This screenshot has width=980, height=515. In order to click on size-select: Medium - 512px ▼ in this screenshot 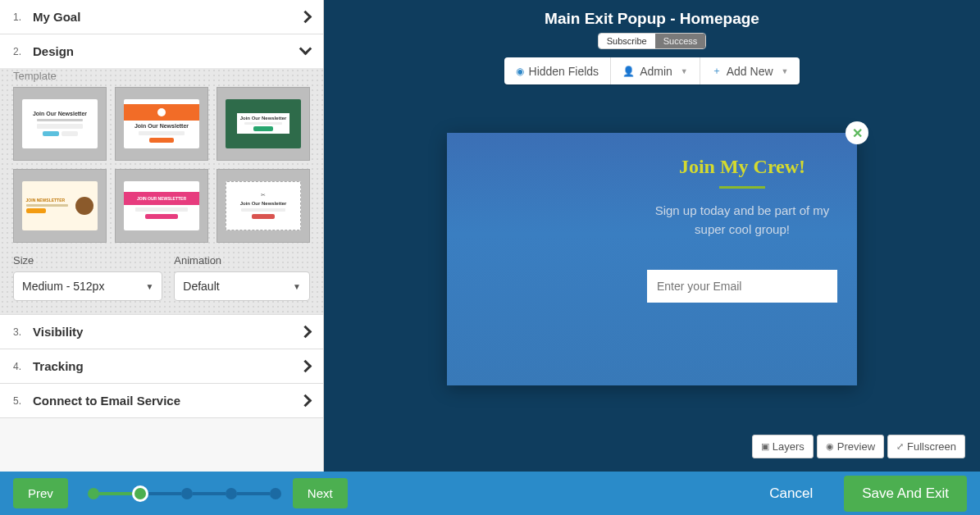, I will do `click(88, 286)`.